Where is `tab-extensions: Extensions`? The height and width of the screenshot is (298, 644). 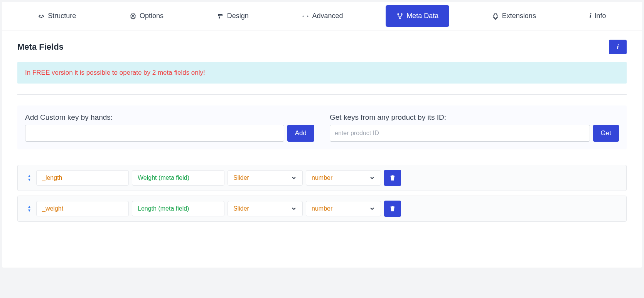 tab-extensions: Extensions is located at coordinates (514, 16).